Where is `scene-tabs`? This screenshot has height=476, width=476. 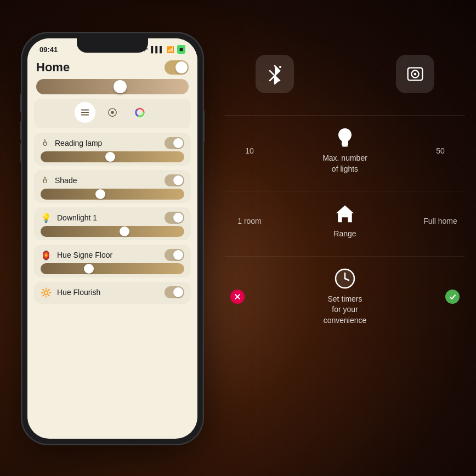 scene-tabs is located at coordinates (112, 114).